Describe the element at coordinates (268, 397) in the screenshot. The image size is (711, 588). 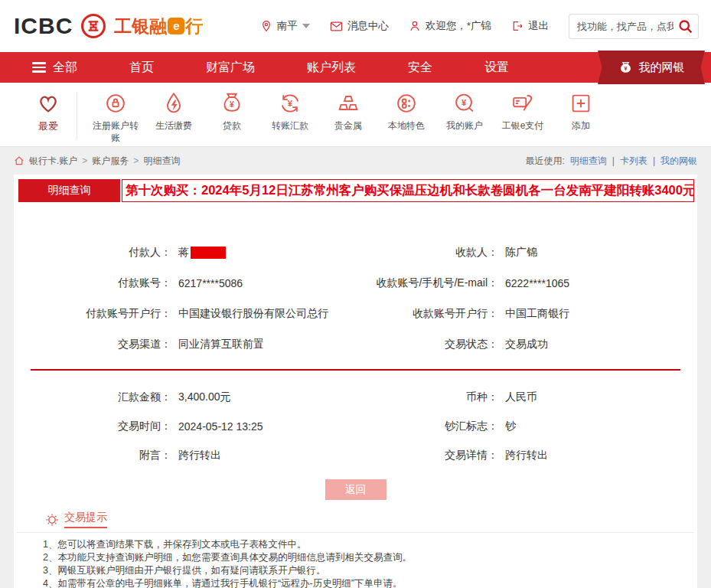
I see `amount-value: 3,400.00元` at that location.